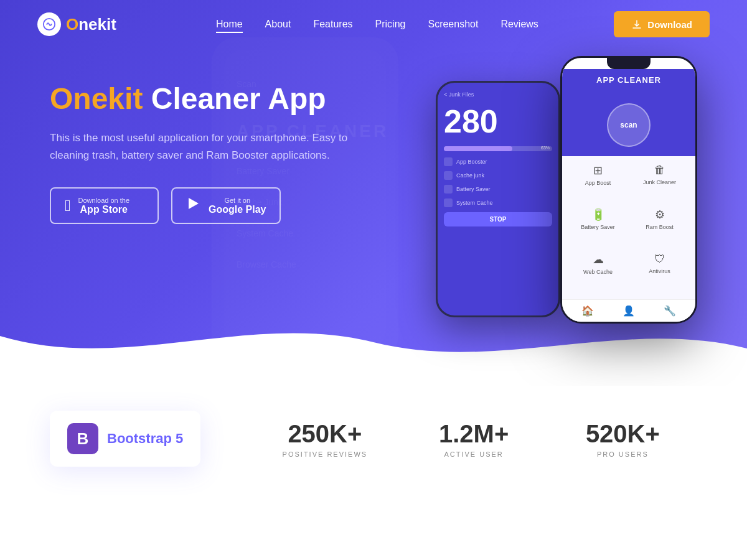  I want to click on app-boost-icon: ⊞, so click(598, 170).